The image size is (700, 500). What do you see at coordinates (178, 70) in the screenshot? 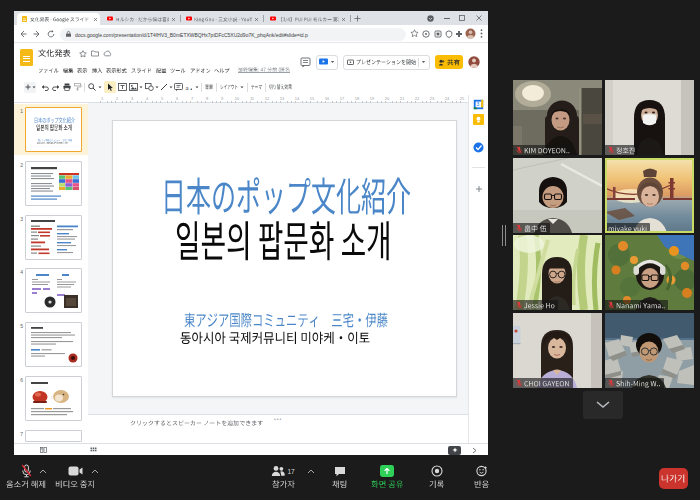
I see `menu-tools: ツール` at bounding box center [178, 70].